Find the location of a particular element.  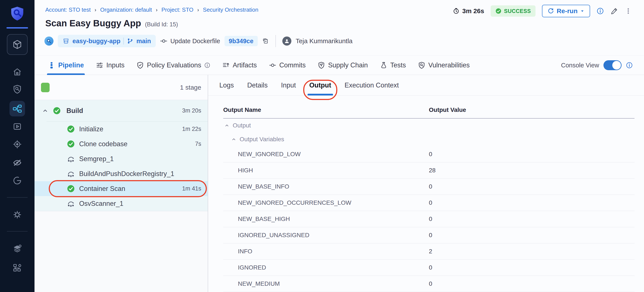

console-view-info-icon is located at coordinates (630, 65).